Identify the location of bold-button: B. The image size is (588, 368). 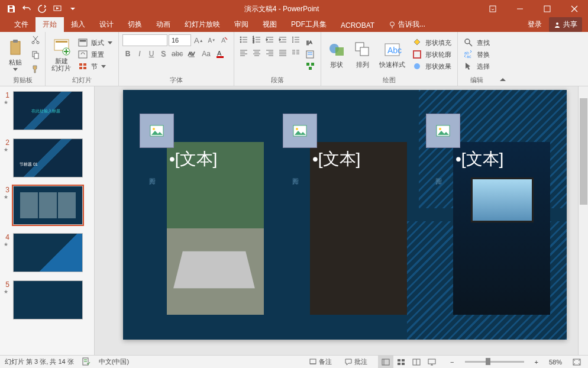
(128, 54).